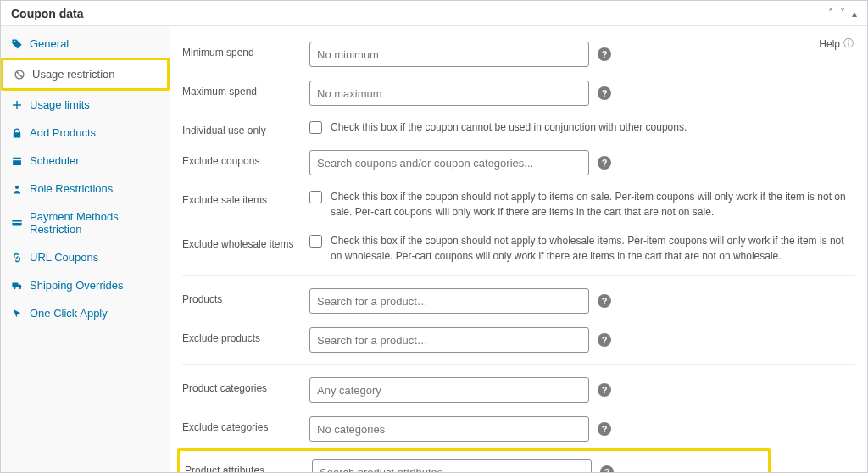 Image resolution: width=868 pixels, height=473 pixels. What do you see at coordinates (85, 258) in the screenshot?
I see `sidebar-item-url-coupons: URL Coupons` at bounding box center [85, 258].